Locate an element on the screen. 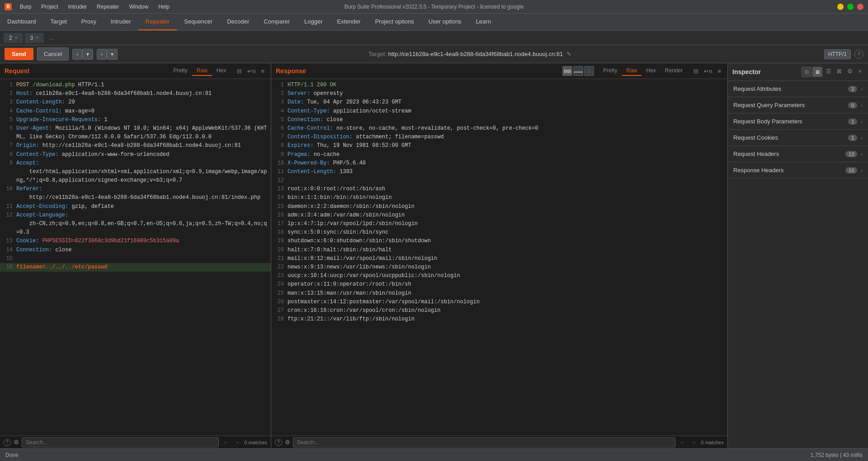 The width and height of the screenshot is (868, 461). response-tab-hex: Hex is located at coordinates (651, 71).